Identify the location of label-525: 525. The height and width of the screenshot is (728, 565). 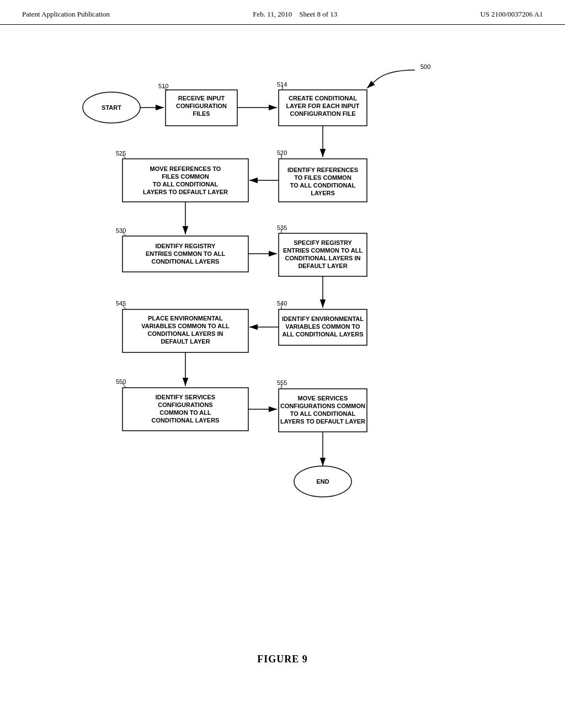
(121, 153).